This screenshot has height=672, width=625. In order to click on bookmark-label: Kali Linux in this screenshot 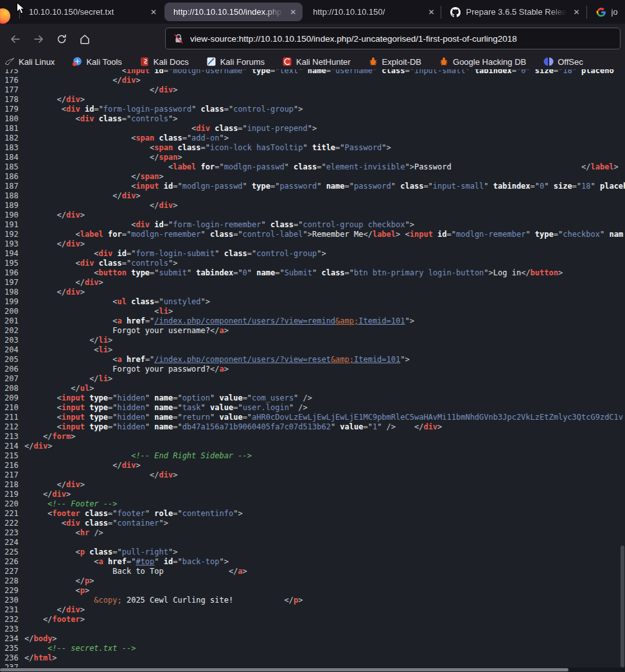, I will do `click(37, 62)`.